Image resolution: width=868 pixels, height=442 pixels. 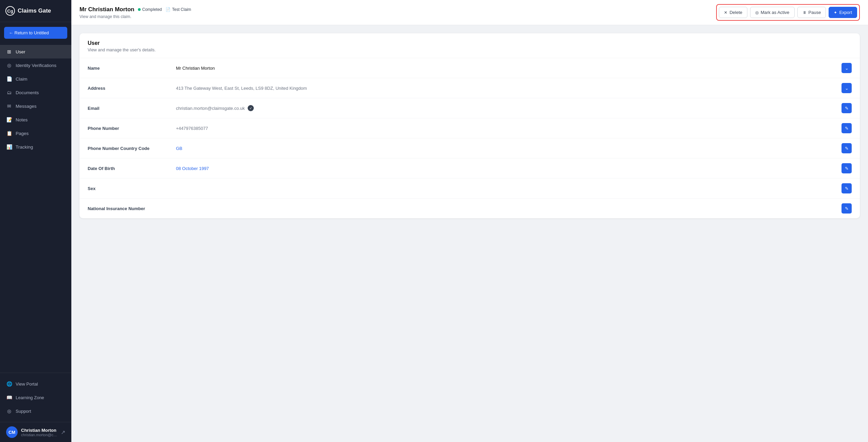 What do you see at coordinates (509, 68) in the screenshot?
I see `field-value-name: Mr Christian Morton` at bounding box center [509, 68].